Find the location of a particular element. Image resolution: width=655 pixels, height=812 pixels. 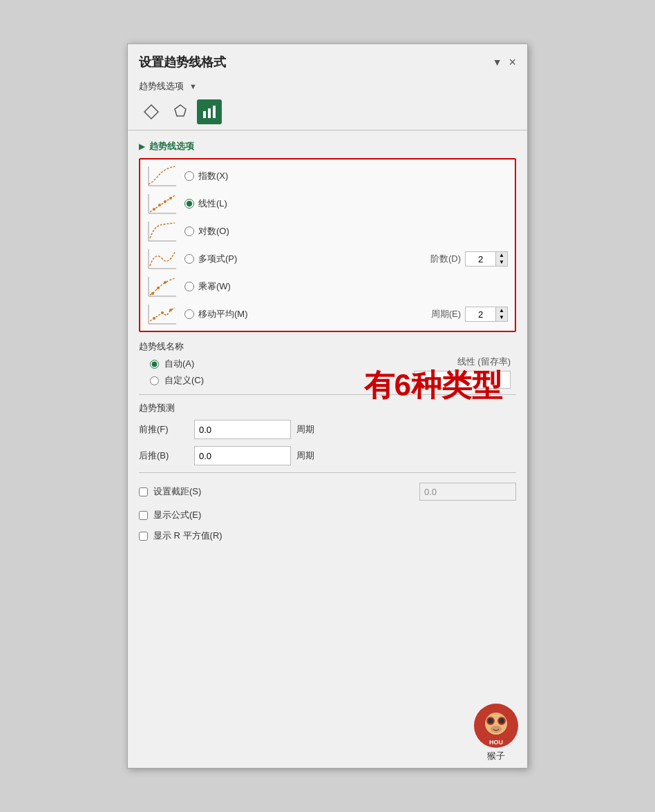

radio-custom is located at coordinates (155, 381).